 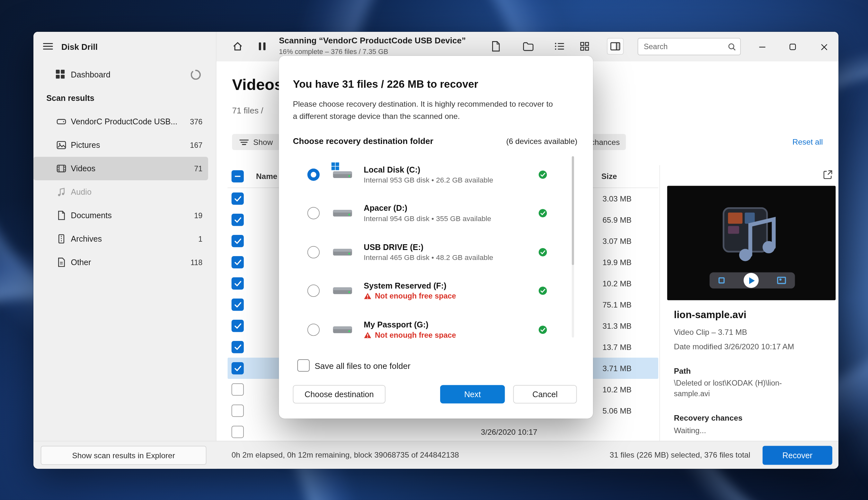 What do you see at coordinates (70, 98) in the screenshot?
I see `scan-results-heading: Scan results` at bounding box center [70, 98].